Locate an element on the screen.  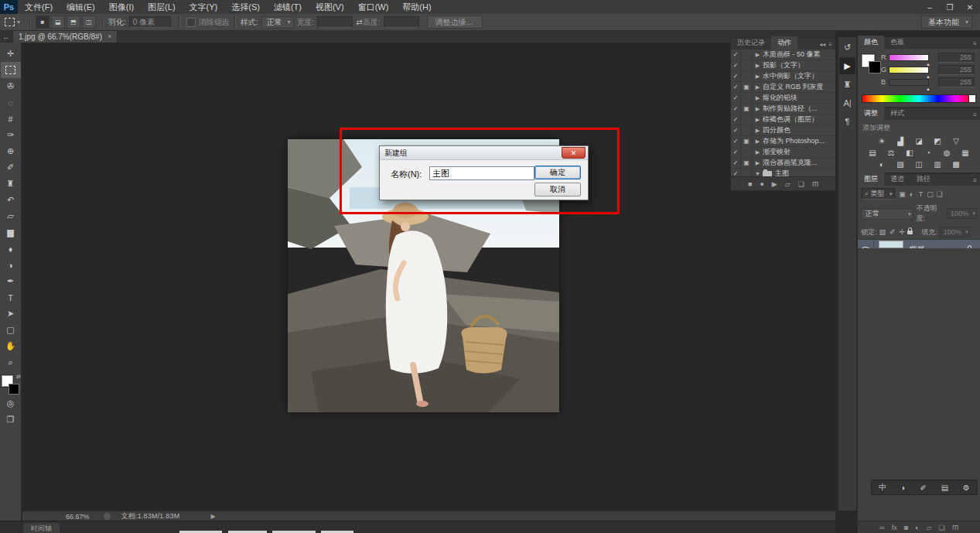
clone-source-panel-icon: ♜ is located at coordinates (848, 84).